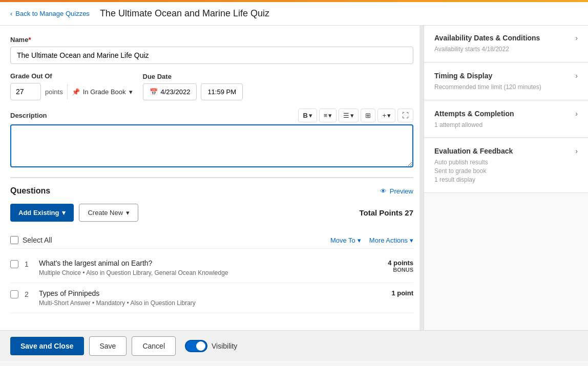  Describe the element at coordinates (212, 283) in the screenshot. I see `question-list: 1 What's the largest animal on Earth? Mu…` at that location.